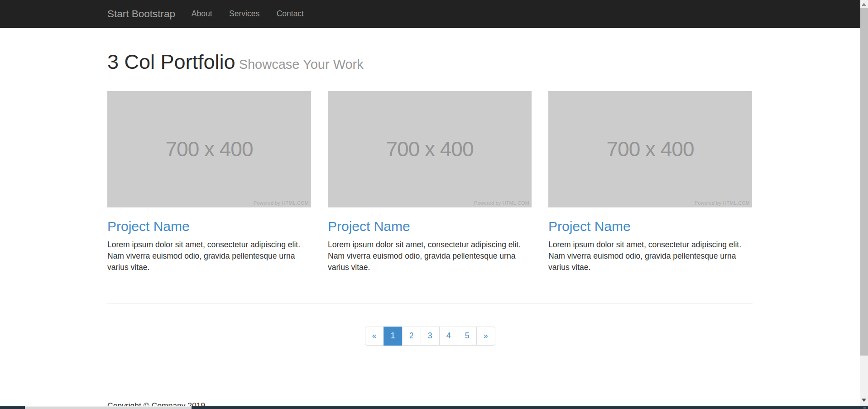  I want to click on project-title-1: Project Name, so click(209, 226).